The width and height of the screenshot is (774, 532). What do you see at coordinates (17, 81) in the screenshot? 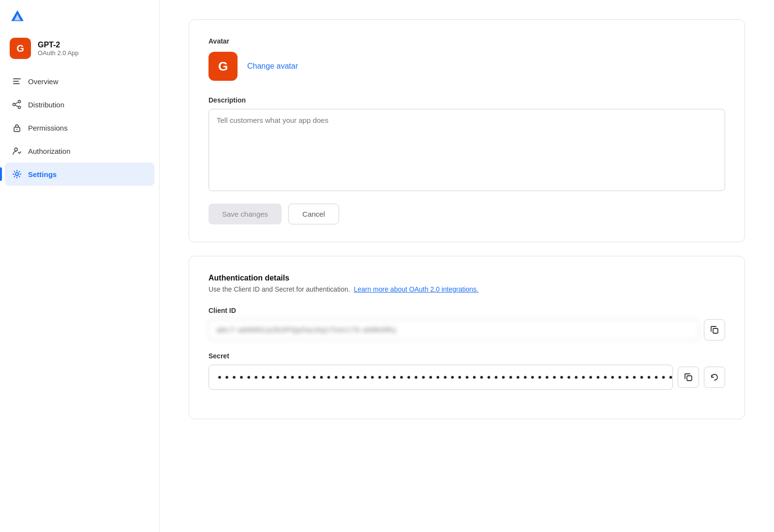
I see `list-icon` at bounding box center [17, 81].